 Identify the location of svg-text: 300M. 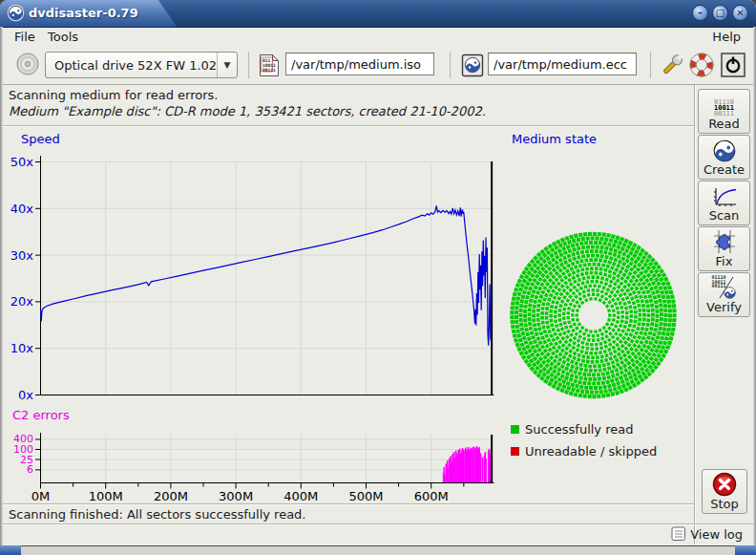
(236, 497).